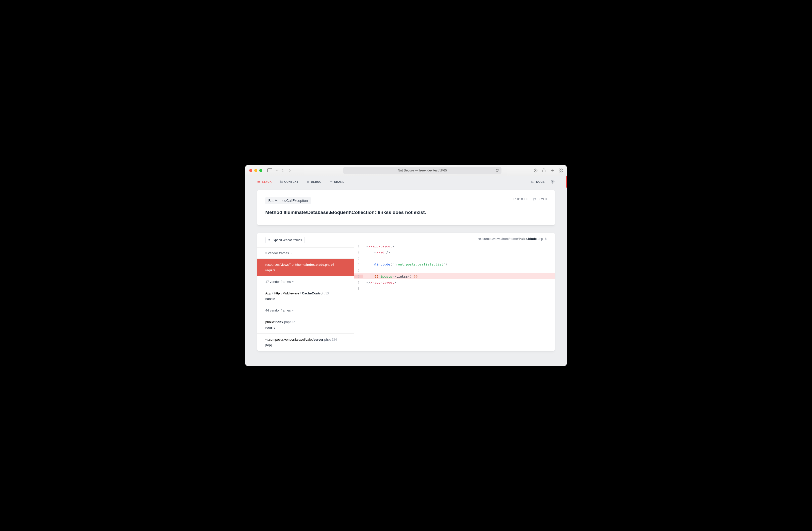 Image resolution: width=812 pixels, height=531 pixels. What do you see at coordinates (337, 182) in the screenshot?
I see `tab-share: SHARE` at bounding box center [337, 182].